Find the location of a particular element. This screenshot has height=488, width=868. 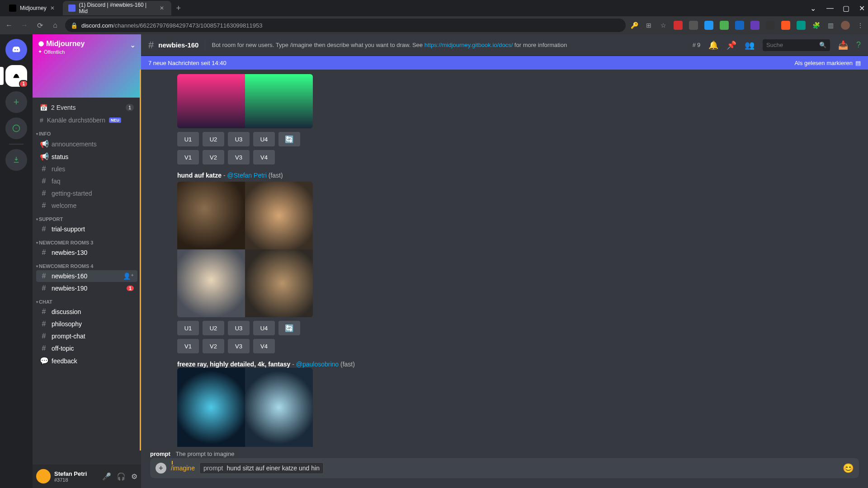

browse-channels: # Kanäle durchstöbern NEU is located at coordinates (87, 120).